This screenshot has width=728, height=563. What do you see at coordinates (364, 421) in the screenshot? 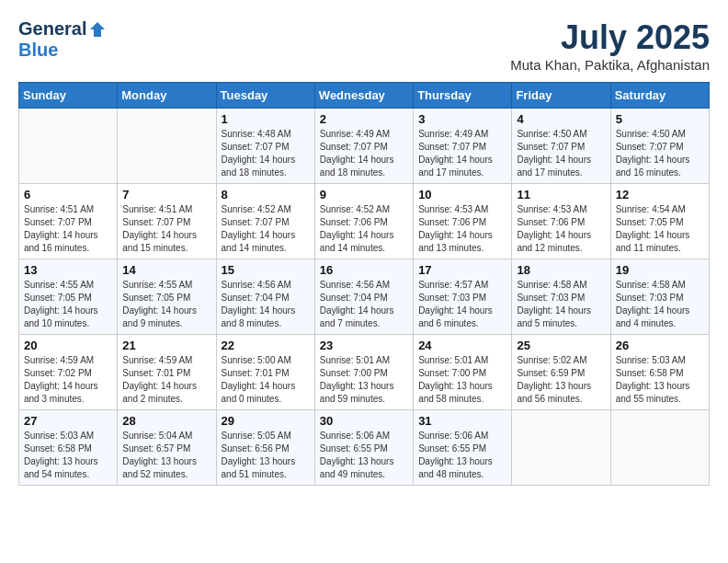
I see `day-number: 30` at bounding box center [364, 421].